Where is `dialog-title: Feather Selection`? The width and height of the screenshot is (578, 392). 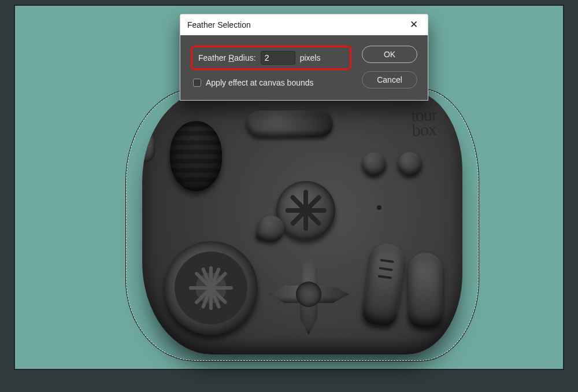 dialog-title: Feather Selection is located at coordinates (219, 25).